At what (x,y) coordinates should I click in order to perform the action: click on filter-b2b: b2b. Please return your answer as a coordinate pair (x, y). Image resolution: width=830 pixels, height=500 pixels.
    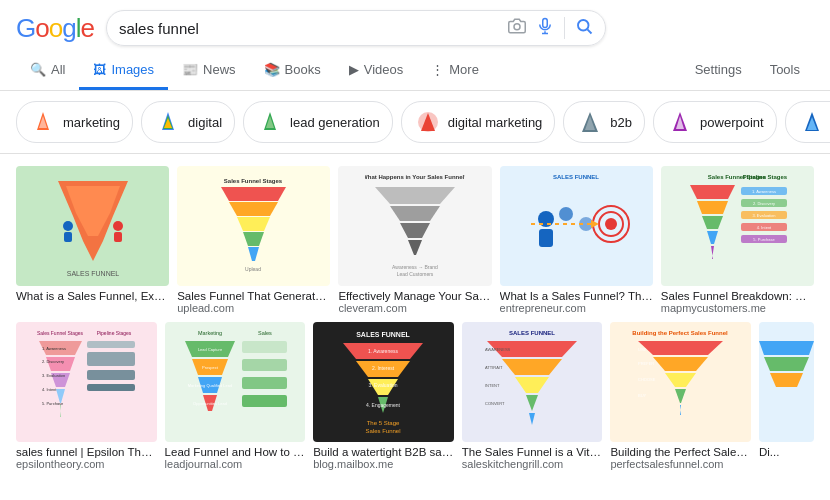
    Looking at the image, I should click on (604, 122).